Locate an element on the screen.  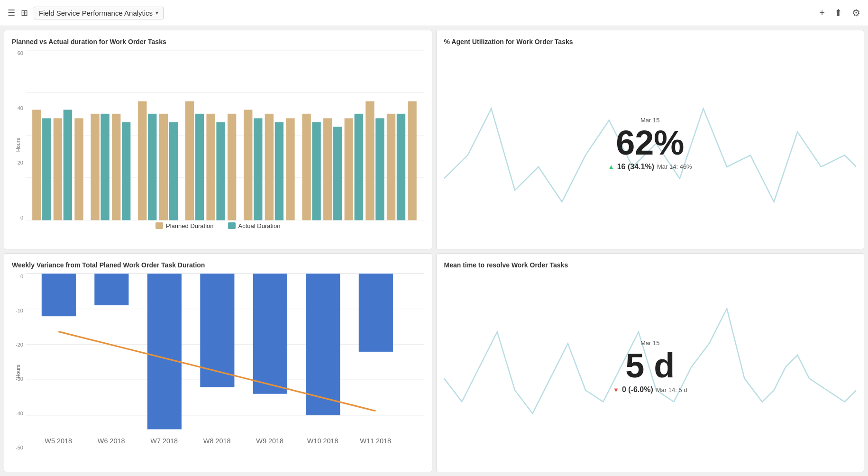
svg-text: W7 2018 is located at coordinates (164, 441).